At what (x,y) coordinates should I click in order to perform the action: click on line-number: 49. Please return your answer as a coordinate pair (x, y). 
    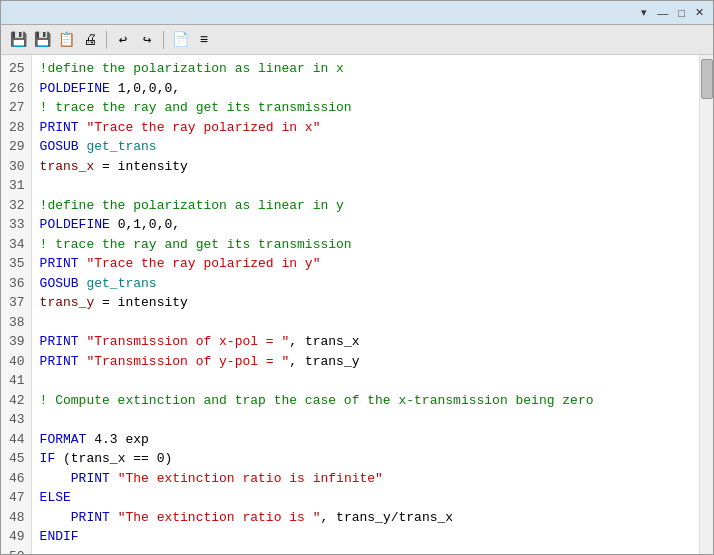
    Looking at the image, I should click on (17, 537).